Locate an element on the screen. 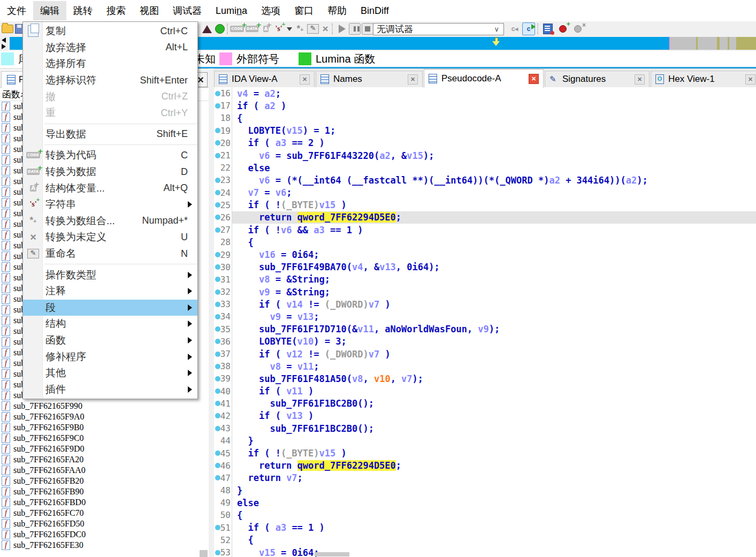 This screenshot has width=756, height=557. menu-item-修补程序: 修补程序 is located at coordinates (110, 356).